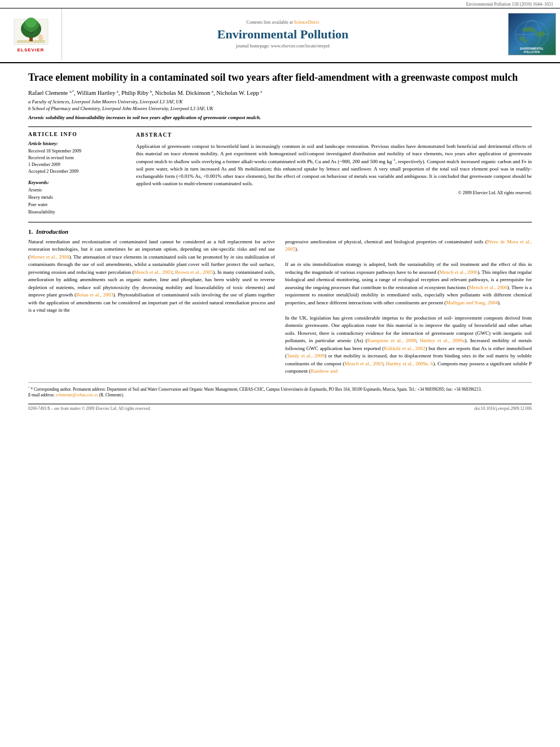 This screenshot has height=747, width=560. I want to click on article-history-title: Article history:, so click(78, 143).